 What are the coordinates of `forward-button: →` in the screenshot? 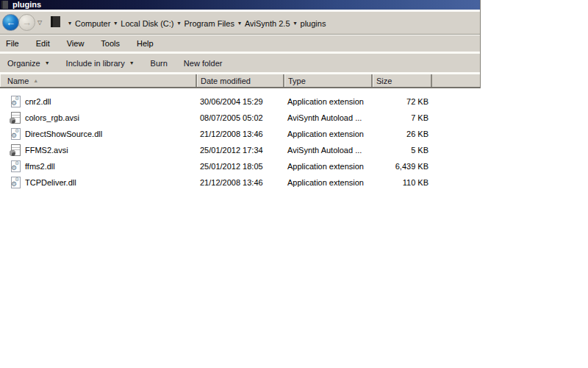 It's located at (26, 22).